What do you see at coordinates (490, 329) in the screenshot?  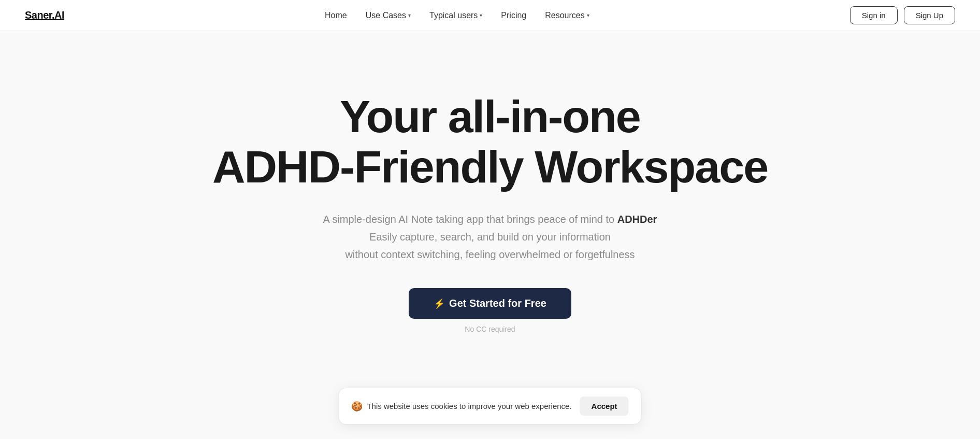 I see `cta-note: No CC required` at bounding box center [490, 329].